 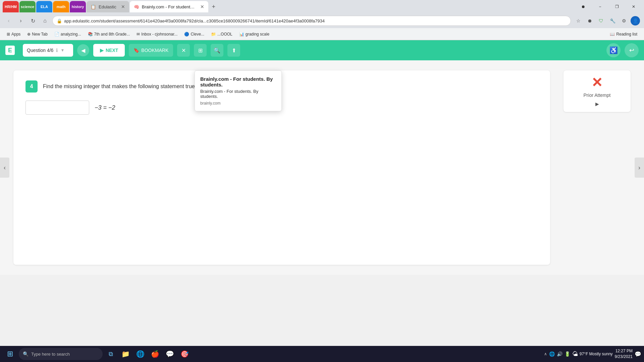 What do you see at coordinates (578, 21) in the screenshot?
I see `bookmark-star-icon: ☆` at bounding box center [578, 21].